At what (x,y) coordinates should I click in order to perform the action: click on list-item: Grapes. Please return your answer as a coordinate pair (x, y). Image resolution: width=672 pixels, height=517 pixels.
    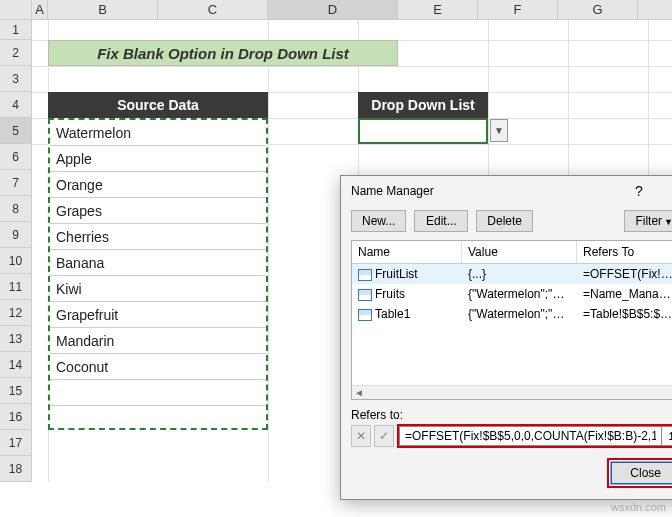
    Looking at the image, I should click on (158, 211).